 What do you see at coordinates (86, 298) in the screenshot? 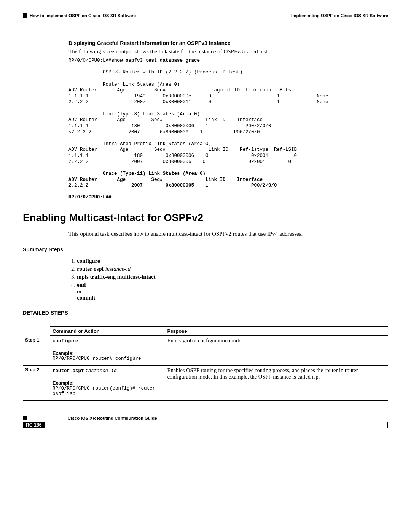
I see `step-cmd: commit` at bounding box center [86, 298].